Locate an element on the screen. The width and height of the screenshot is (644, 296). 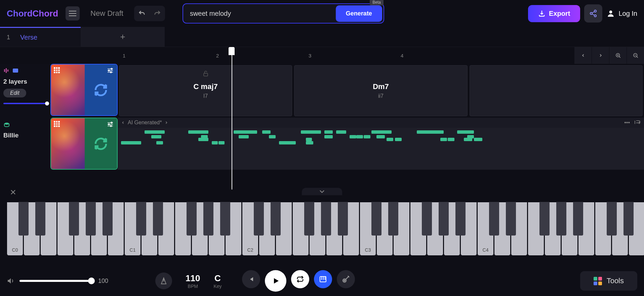
chord-name: Dm7 is located at coordinates (381, 87).